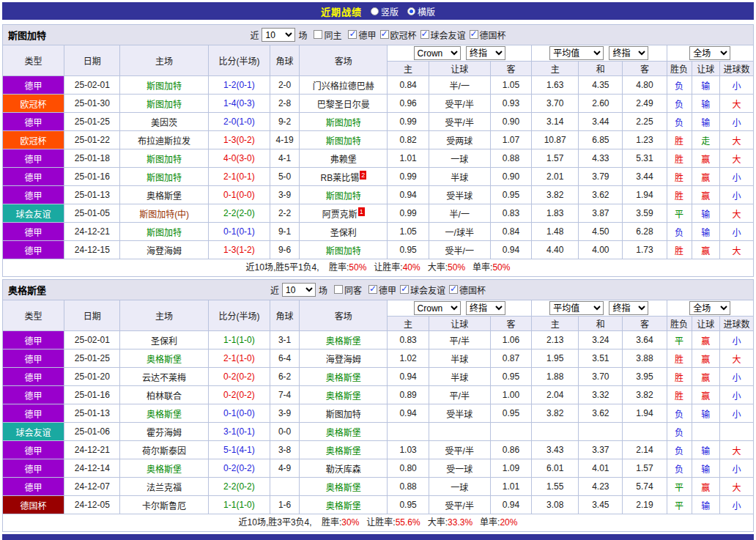  Describe the element at coordinates (164, 251) in the screenshot. I see `home-team: 海登海姆` at that location.